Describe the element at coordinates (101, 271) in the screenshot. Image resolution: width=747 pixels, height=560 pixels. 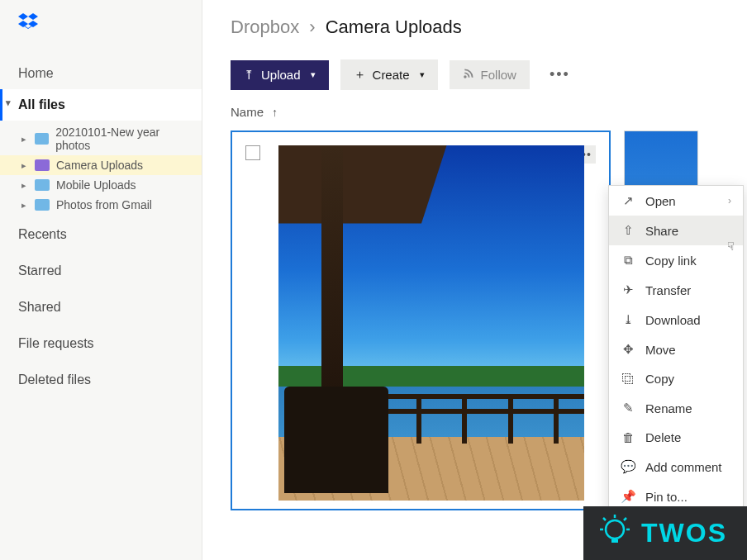
I see `nav-starred: Starred` at that location.